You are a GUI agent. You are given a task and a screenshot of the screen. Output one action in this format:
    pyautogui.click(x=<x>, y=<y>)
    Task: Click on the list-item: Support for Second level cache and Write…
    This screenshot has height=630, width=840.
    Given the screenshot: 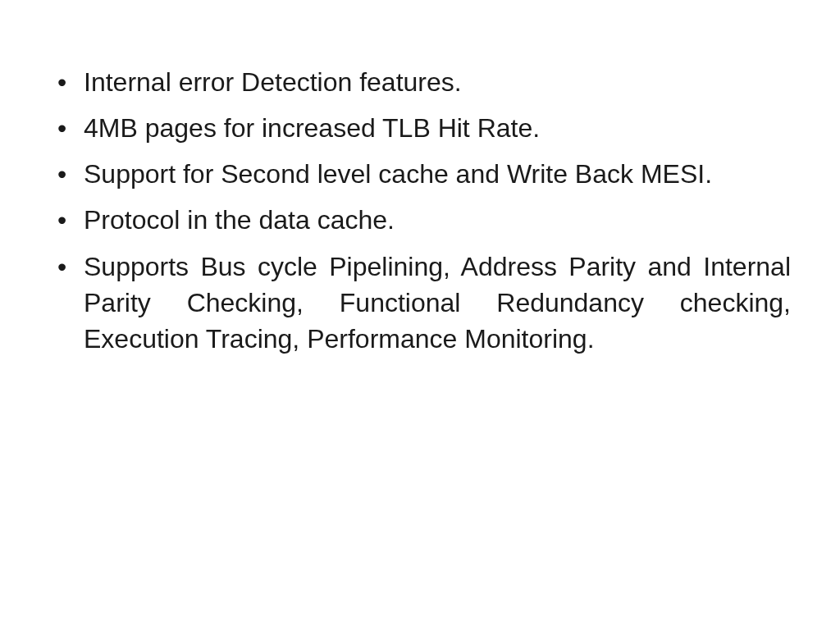 What is the action you would take?
    pyautogui.click(x=420, y=174)
    